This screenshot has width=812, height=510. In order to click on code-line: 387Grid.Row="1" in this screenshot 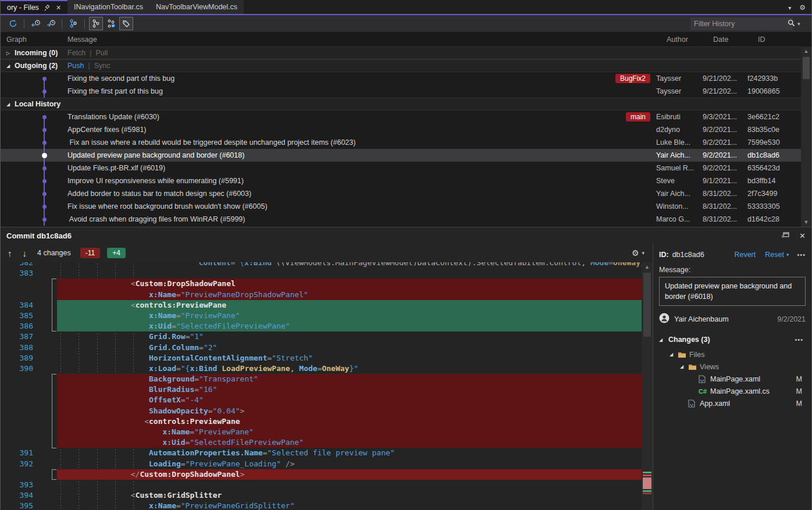, I will do `click(327, 337)`.